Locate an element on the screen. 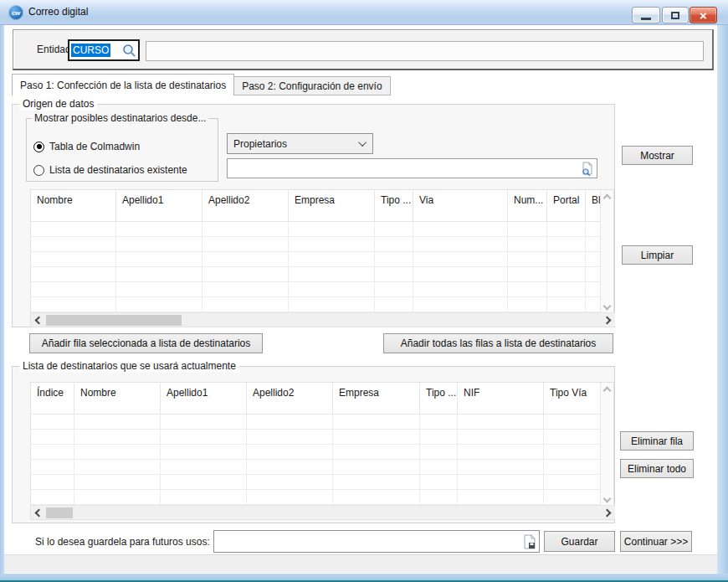  maximize-button is located at coordinates (675, 15).